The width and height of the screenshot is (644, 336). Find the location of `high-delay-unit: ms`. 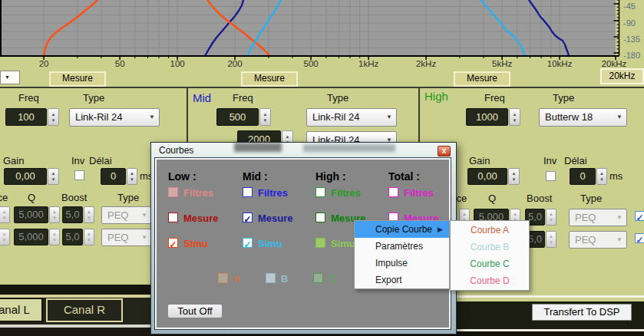

high-delay-unit: ms is located at coordinates (616, 176).